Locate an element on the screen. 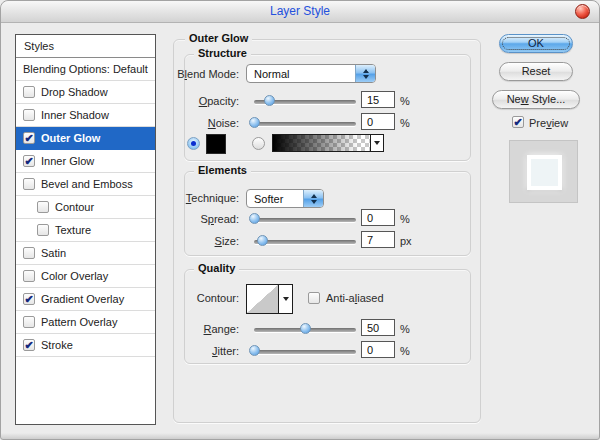 This screenshot has height=440, width=600. opacity-label: Opacity: is located at coordinates (205, 101).